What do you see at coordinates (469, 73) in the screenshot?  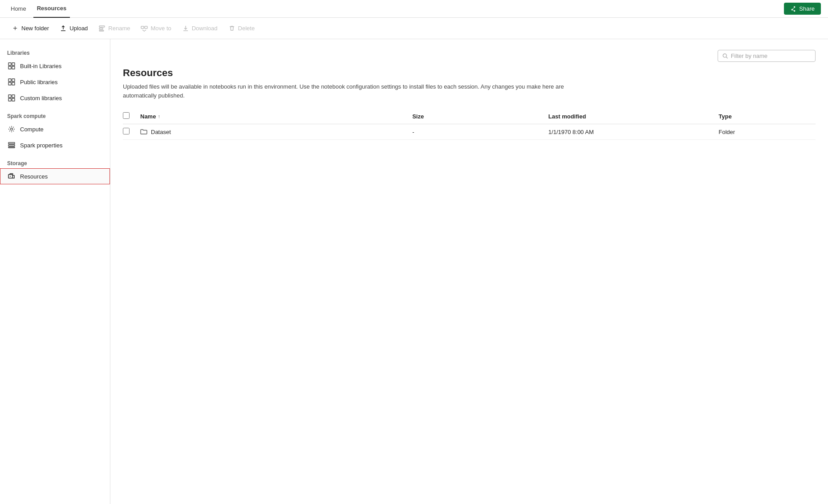 I see `page-title: Resources` at bounding box center [469, 73].